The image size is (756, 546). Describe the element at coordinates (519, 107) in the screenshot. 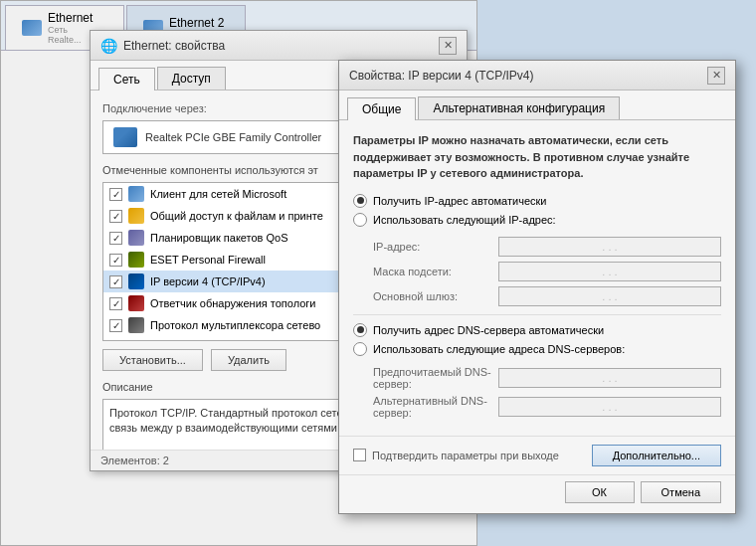

I see `ip-tab-alt-config: Альтернативная конфигурация` at that location.